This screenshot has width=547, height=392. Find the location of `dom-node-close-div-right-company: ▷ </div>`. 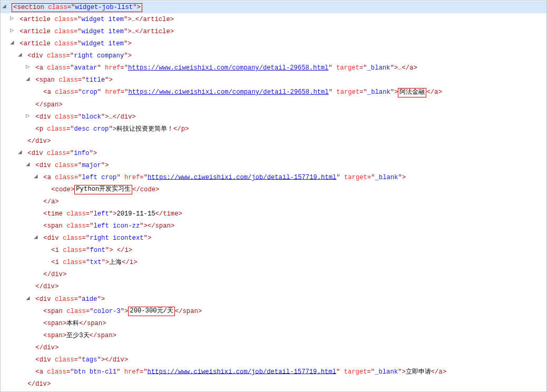

dom-node-close-div-right-company: ▷ </div> is located at coordinates (274, 141).